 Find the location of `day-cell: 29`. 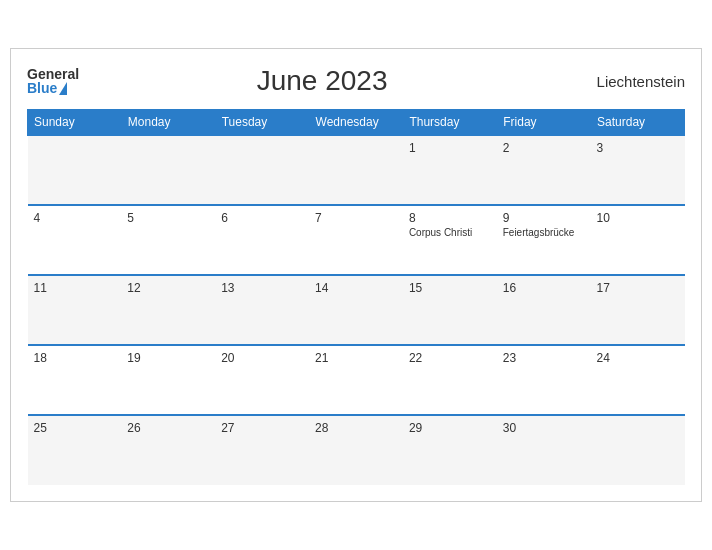

day-cell: 29 is located at coordinates (450, 450).